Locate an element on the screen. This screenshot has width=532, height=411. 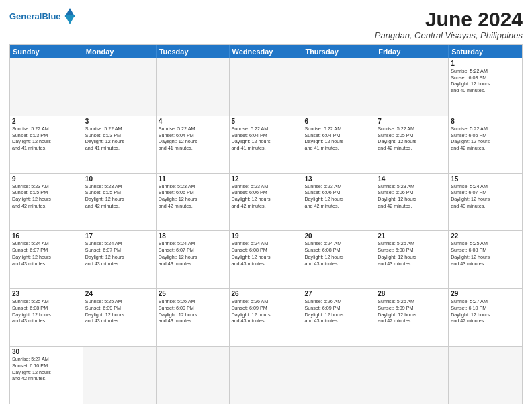
cal-cell-2: 2Sunrise: 5:22 AM Sunset: 6:03 PM Daylig… is located at coordinates (47, 145).